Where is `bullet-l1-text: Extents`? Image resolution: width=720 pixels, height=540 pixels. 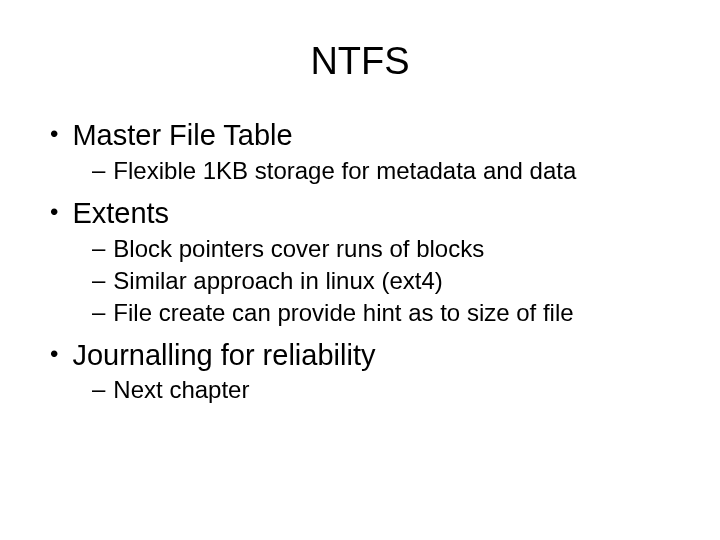
bullet-l1-text: Extents is located at coordinates (120, 214).